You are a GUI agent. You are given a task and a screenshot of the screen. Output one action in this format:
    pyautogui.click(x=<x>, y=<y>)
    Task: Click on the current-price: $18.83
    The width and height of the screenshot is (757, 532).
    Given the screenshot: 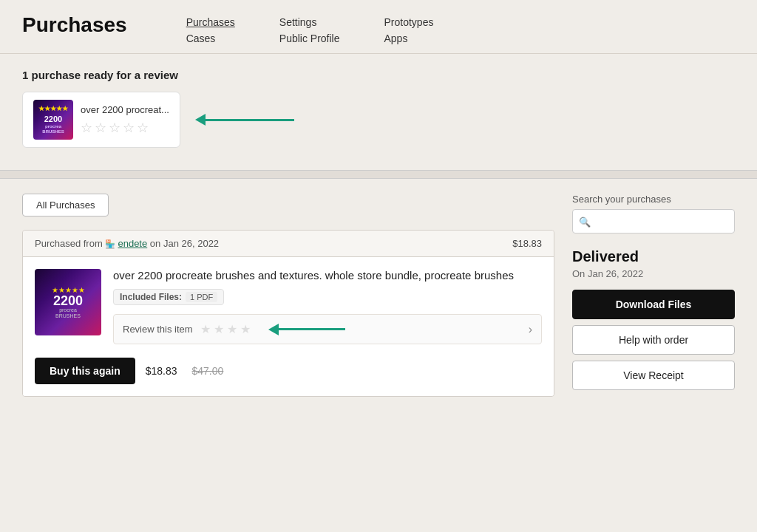 What is the action you would take?
    pyautogui.click(x=161, y=371)
    